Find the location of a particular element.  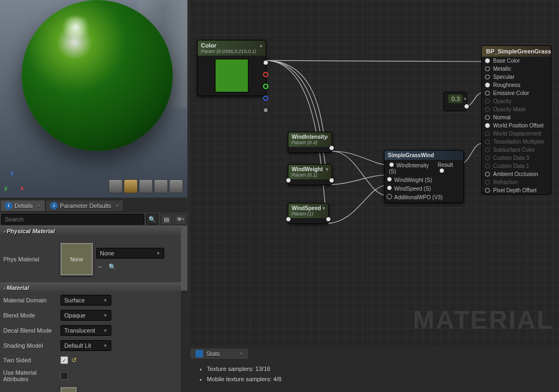

node-wind-speed: WindSpeed Param (1) ▼ is located at coordinates (308, 214).